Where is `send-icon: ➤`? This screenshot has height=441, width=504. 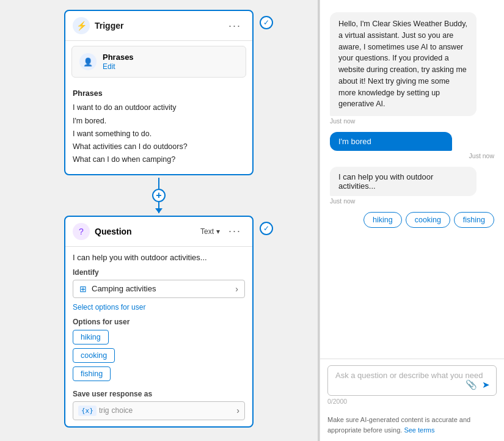
send-icon: ➤ is located at coordinates (486, 385).